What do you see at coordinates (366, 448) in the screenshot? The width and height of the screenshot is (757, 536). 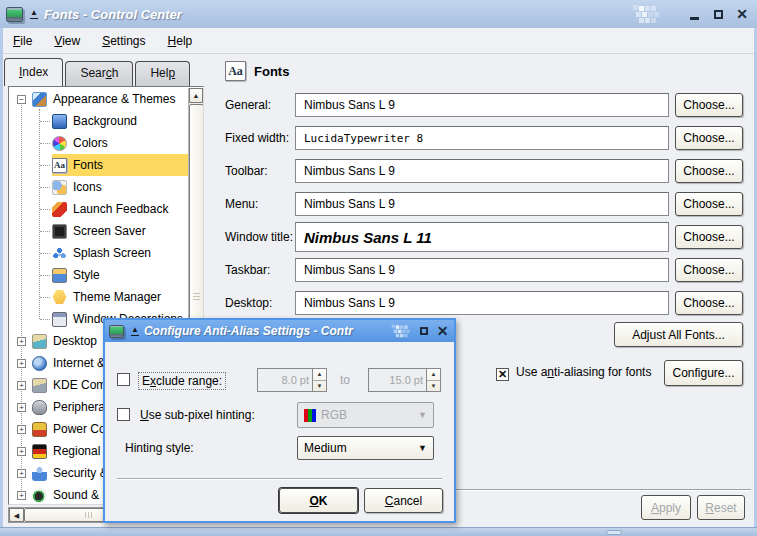 I see `hinting-style-select: Medium▼` at bounding box center [366, 448].